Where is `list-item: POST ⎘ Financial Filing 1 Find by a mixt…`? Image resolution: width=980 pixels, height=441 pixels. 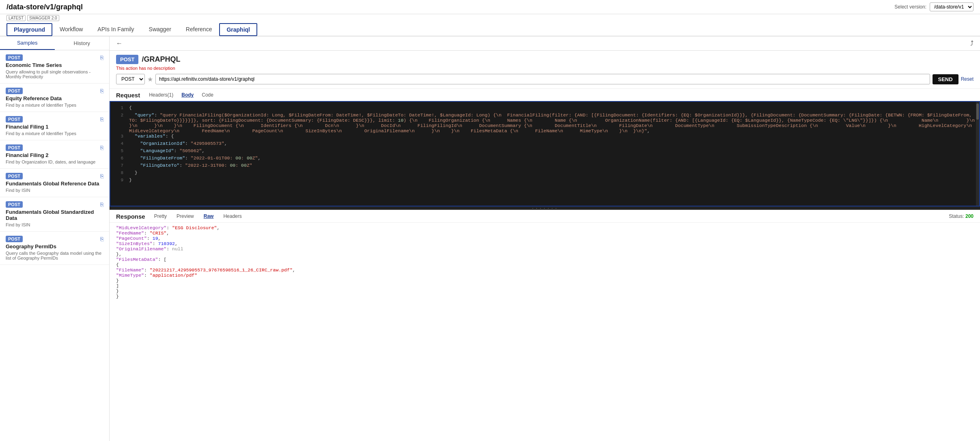
list-item: POST ⎘ Financial Filing 1 Find by a mixt… is located at coordinates (54, 126).